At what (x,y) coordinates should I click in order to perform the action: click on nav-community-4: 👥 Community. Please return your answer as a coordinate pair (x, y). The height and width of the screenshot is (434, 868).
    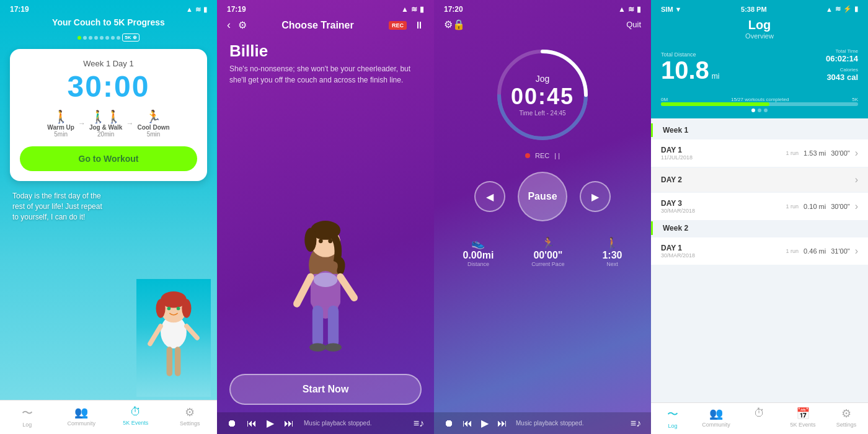
    Looking at the image, I should click on (716, 418).